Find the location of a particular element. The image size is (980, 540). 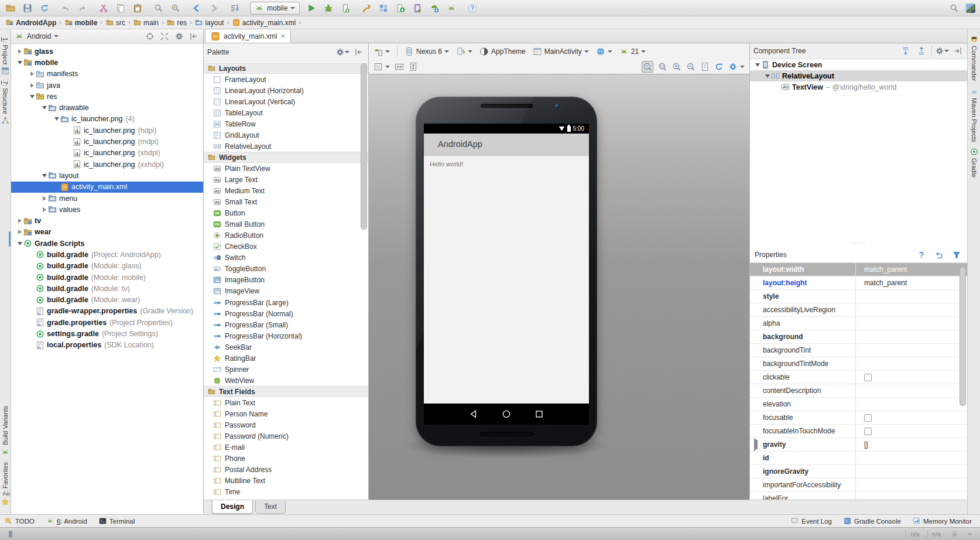

tree-hide-button is located at coordinates (958, 51).